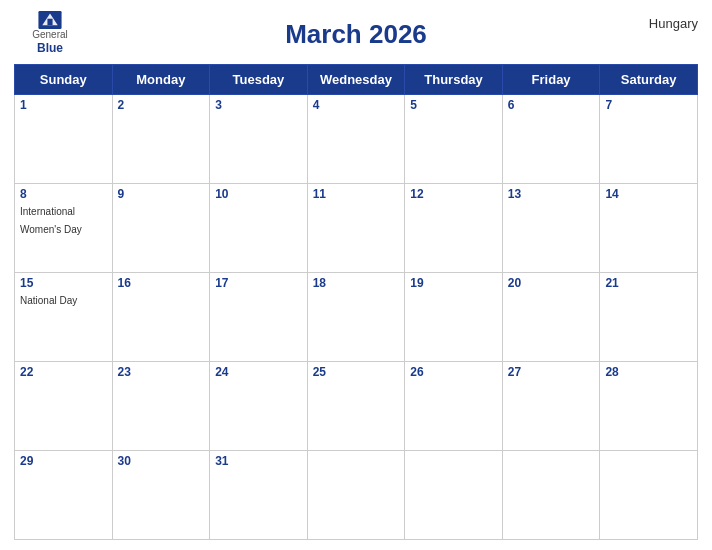 This screenshot has height=550, width=712. I want to click on calendar-header: General Blue March 2026 Hungary, so click(356, 34).